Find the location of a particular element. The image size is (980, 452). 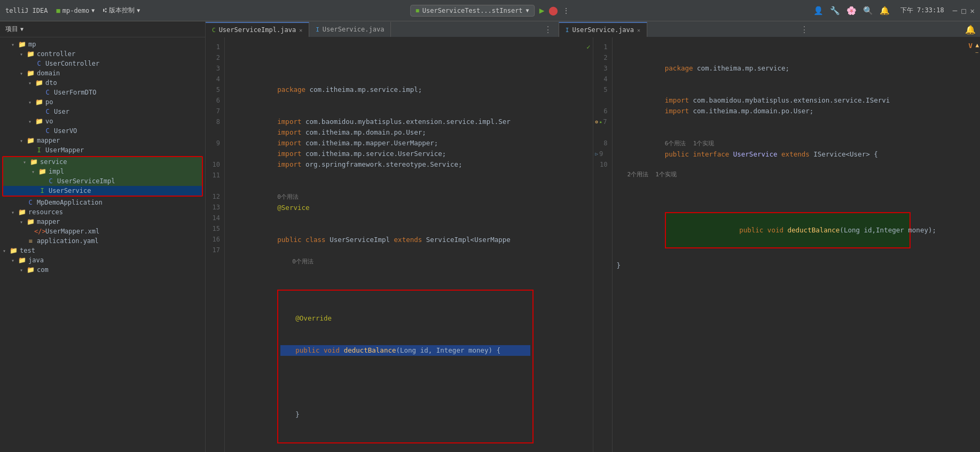

maximize-button: □ is located at coordinates (963, 11).